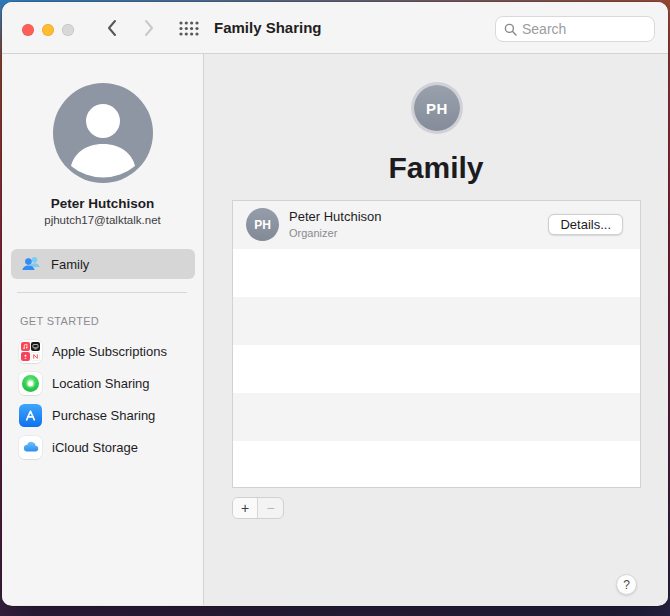 The height and width of the screenshot is (616, 670). Describe the element at coordinates (575, 29) in the screenshot. I see `search-field` at that location.